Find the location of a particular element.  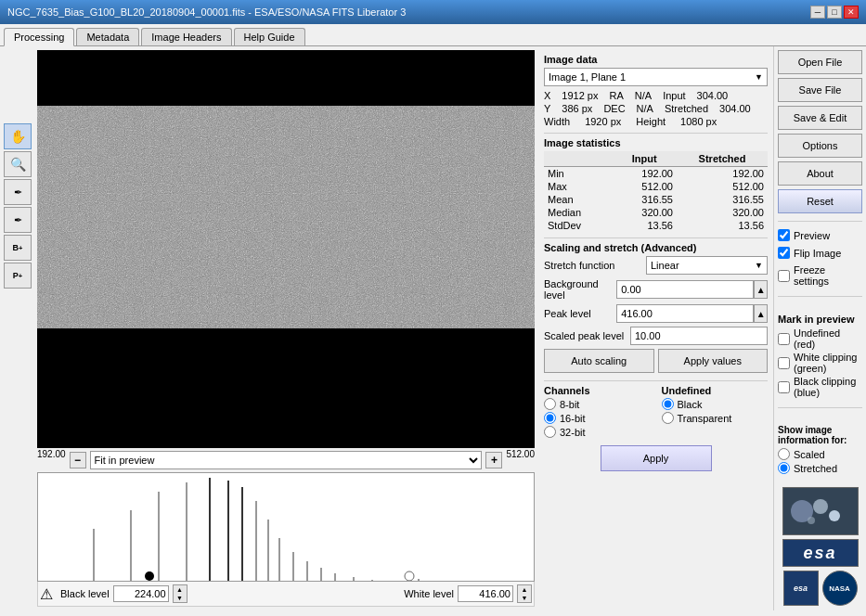

flip-image-checkbox is located at coordinates (783, 252).